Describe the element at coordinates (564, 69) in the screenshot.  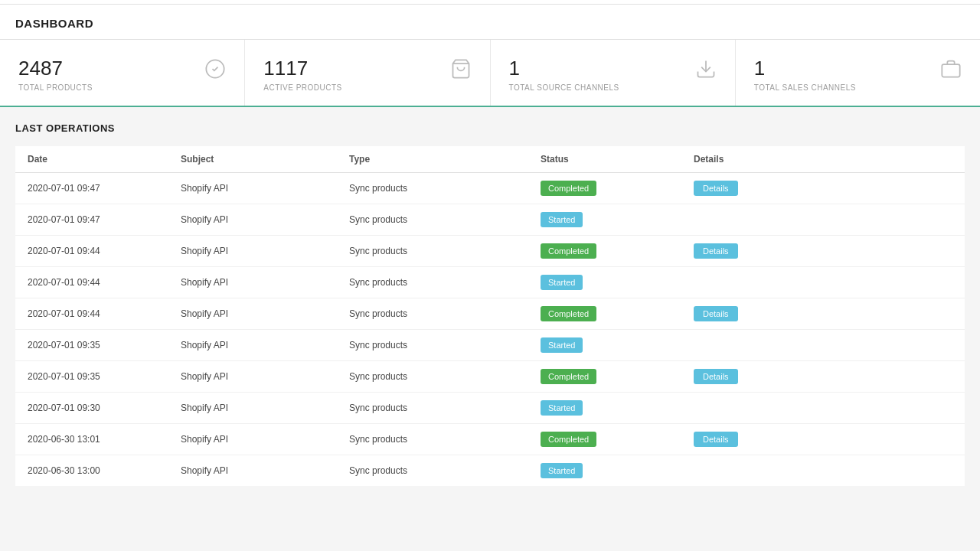
I see `stat-number-total-source-channels: 1` at that location.